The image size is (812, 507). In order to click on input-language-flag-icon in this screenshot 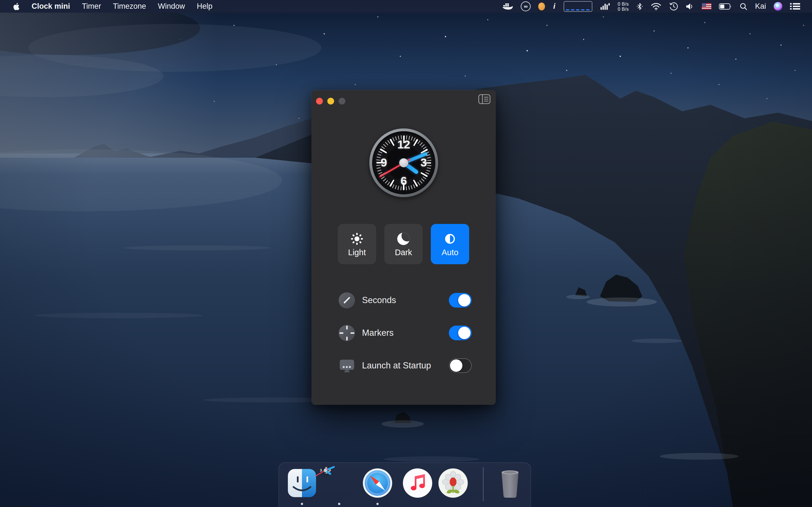, I will do `click(707, 6)`.